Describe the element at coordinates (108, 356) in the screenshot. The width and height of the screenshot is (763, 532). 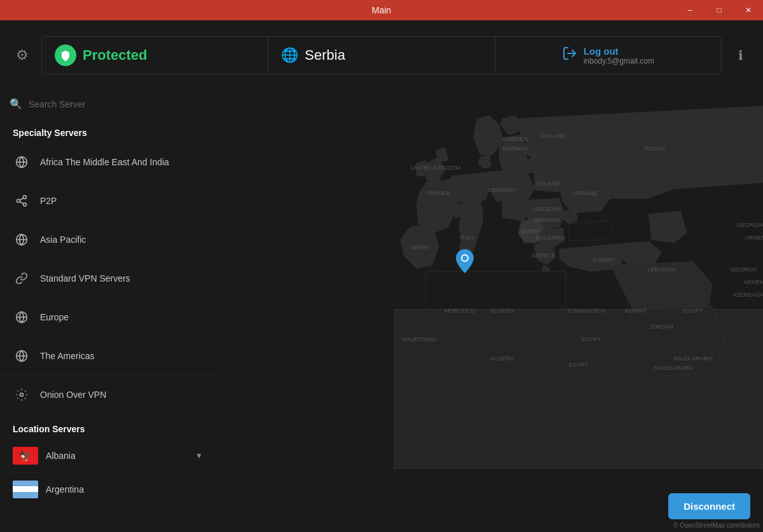
I see `sidebar-item-americas: The Americas` at that location.